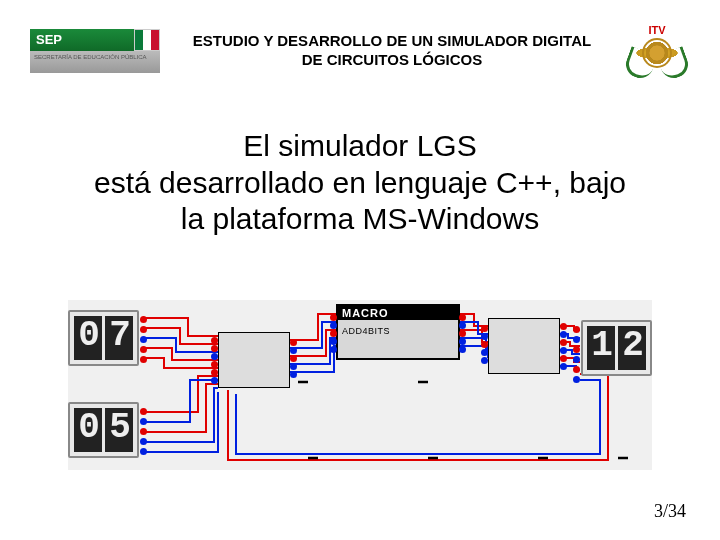 The height and width of the screenshot is (540, 720). Describe the element at coordinates (657, 51) in the screenshot. I see `itv-logo: ITV` at that location.